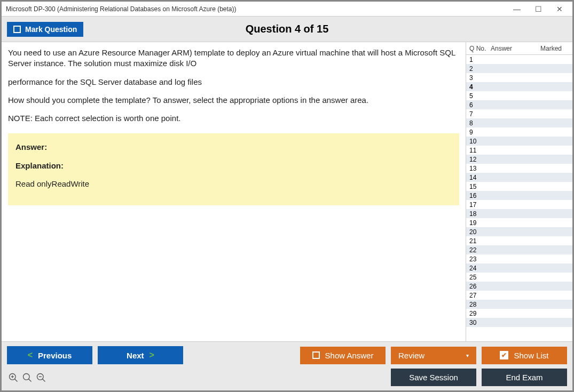 This screenshot has height=392, width=574. I want to click on row-qno: 28, so click(477, 305).